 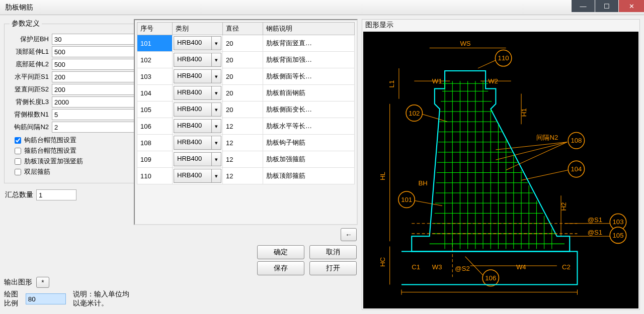 What do you see at coordinates (56, 195) in the screenshot?
I see `summary-input` at bounding box center [56, 195].